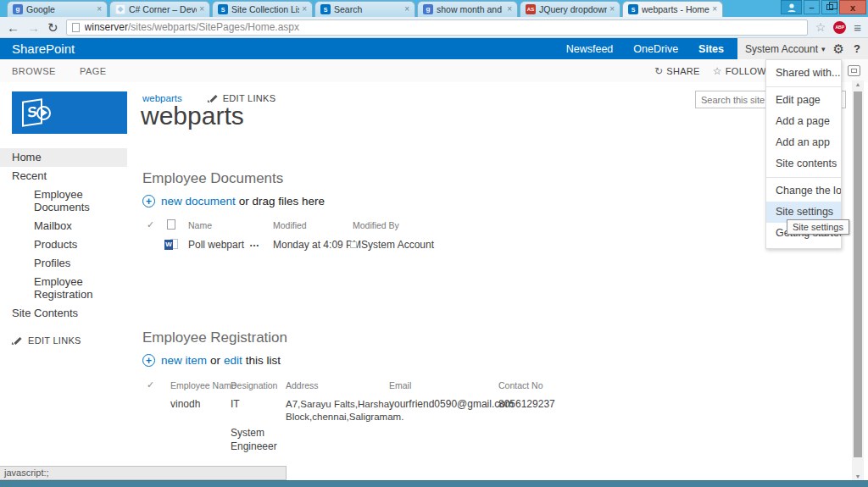  What do you see at coordinates (254, 243) in the screenshot?
I see `item-menu-ellipsis-icon: …` at bounding box center [254, 243].